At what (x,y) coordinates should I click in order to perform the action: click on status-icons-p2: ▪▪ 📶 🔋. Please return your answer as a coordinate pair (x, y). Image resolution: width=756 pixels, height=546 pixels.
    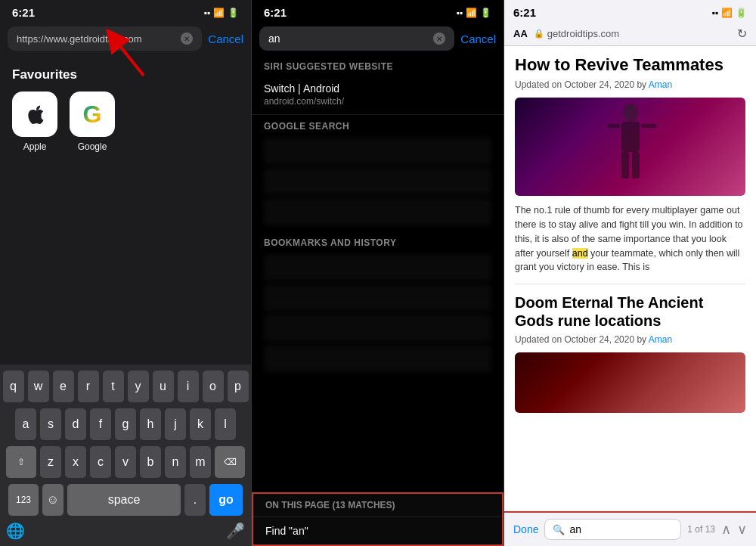
    Looking at the image, I should click on (473, 13).